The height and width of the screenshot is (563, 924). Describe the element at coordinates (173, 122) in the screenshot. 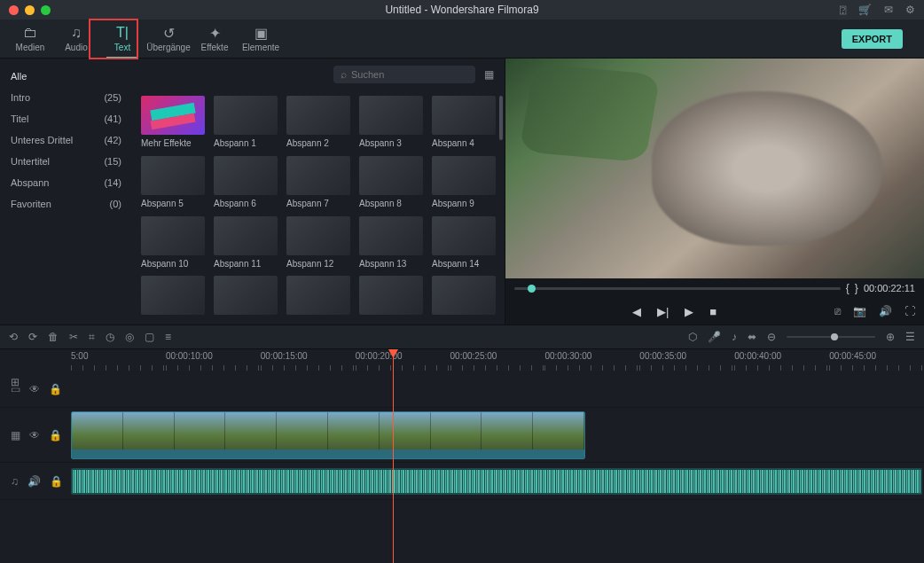

I see `thumb-item: Mehr Effekte` at that location.